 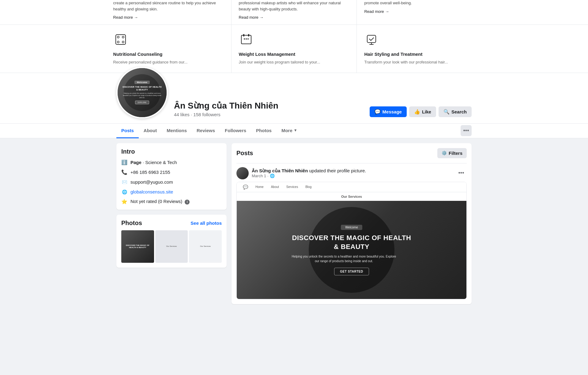 What do you see at coordinates (172, 205) in the screenshot?
I see `left-column: Intro ℹ️ Page · Science & Tech 📞 +86 185…` at bounding box center [172, 205].